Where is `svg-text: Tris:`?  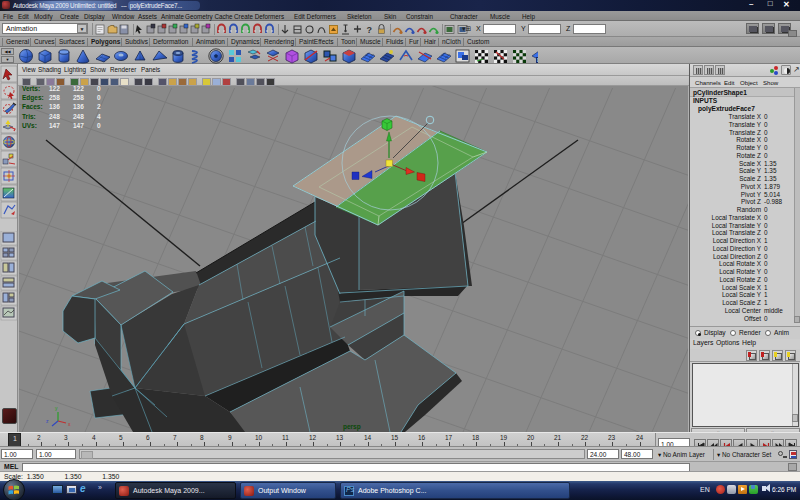
svg-text: Tris: is located at coordinates (29, 116).